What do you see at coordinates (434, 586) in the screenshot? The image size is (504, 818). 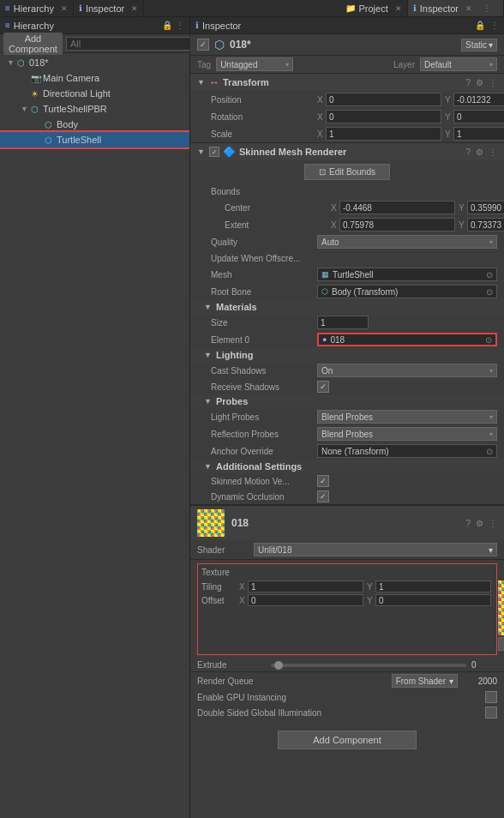 I see `tiling-y-input` at bounding box center [434, 586].